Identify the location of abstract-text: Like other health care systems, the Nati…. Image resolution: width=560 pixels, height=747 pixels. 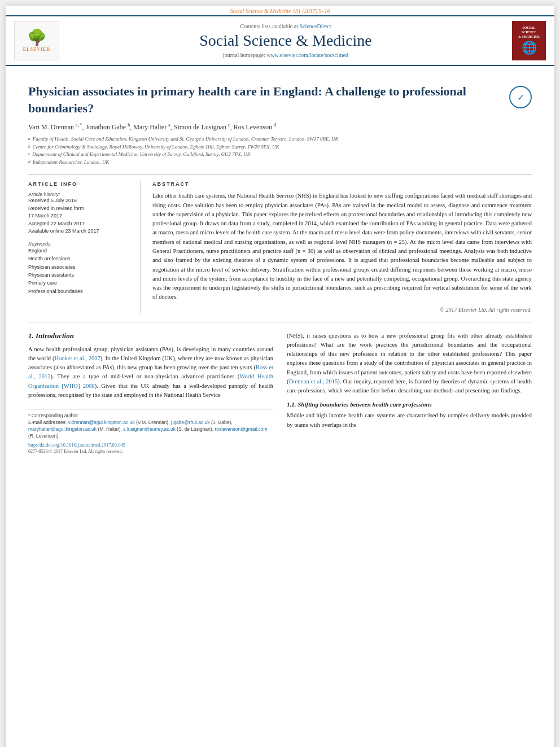
(342, 246).